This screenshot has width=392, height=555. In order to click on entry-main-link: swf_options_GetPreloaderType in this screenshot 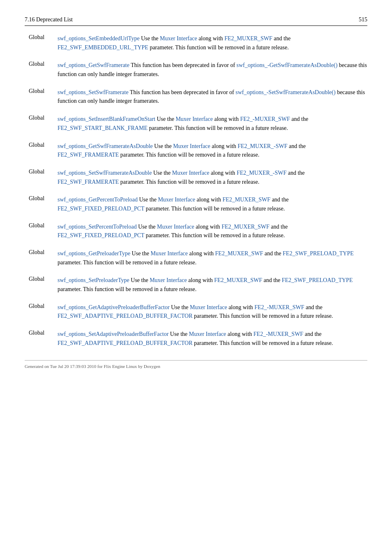, I will do `click(94, 253)`.